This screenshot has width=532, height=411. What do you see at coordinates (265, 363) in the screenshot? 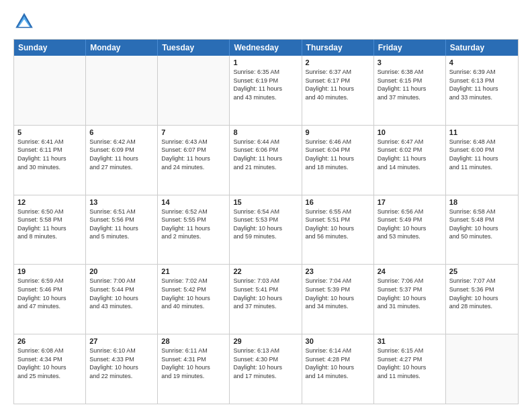
I see `day-info: Sunrise: 6:13 AM Sunset: 4:30 PM Dayligh…` at bounding box center [265, 363].